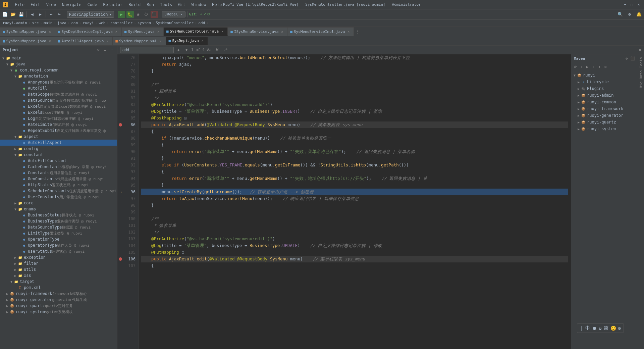  What do you see at coordinates (640, 50) in the screenshot?
I see `find-close-button: ×` at bounding box center [640, 50].